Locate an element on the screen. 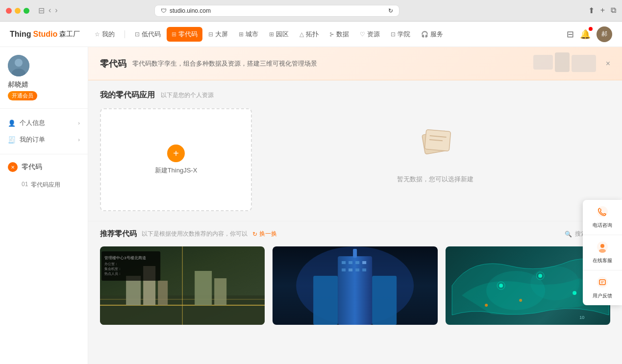 Image resolution: width=622 pixels, height=364 pixels. address-bar: 🛡 studio.uino.com ↻ is located at coordinates (277, 11).